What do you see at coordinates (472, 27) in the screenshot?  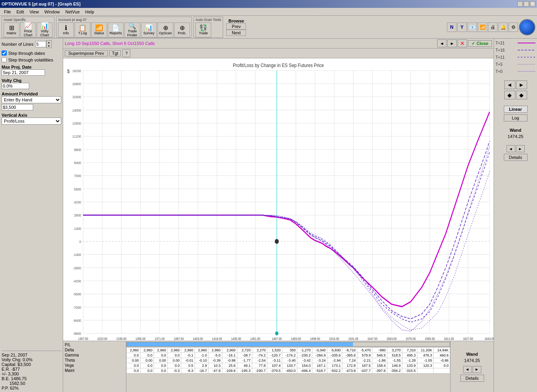 I see `icon-mail: 📧` at bounding box center [472, 27].